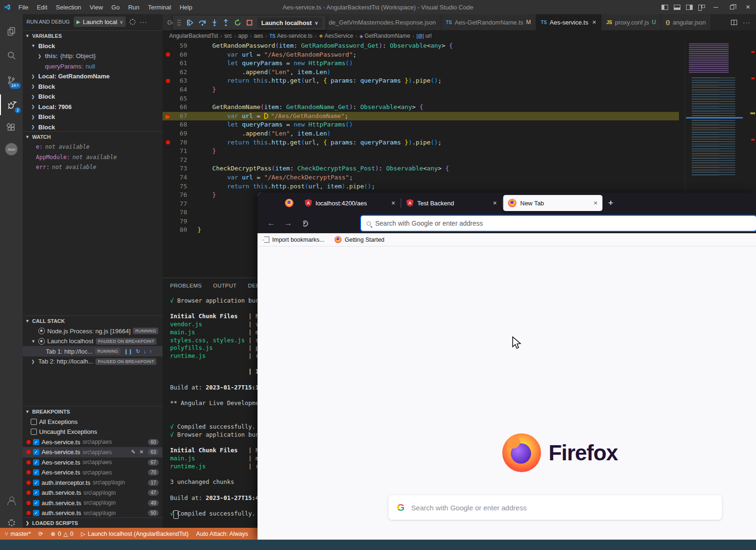 The height and width of the screenshot is (550, 756). I want to click on menu-help: Help, so click(186, 8).